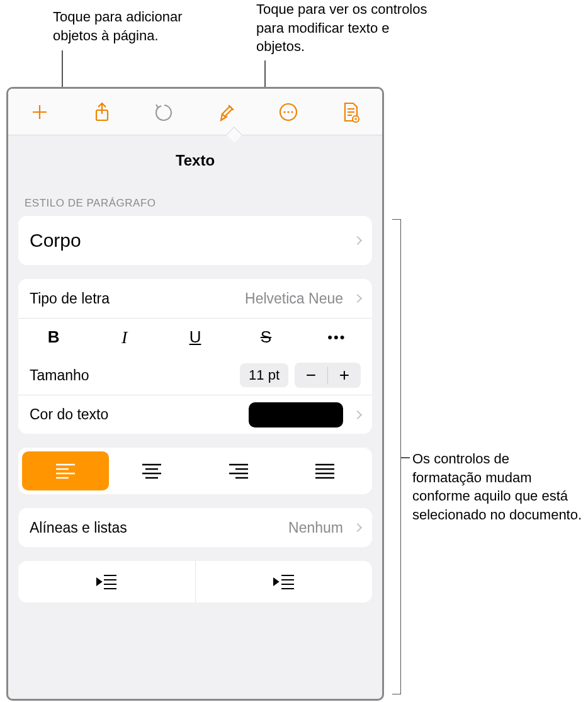 The height and width of the screenshot is (702, 588). I want to click on size-label: Tamanho, so click(59, 375).